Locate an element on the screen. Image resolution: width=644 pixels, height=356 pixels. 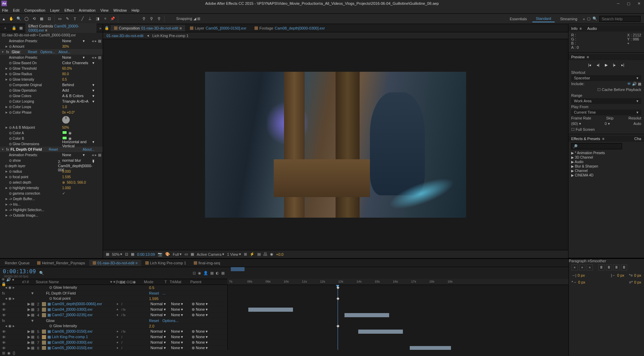
roi: ▭ is located at coordinates (186, 254).